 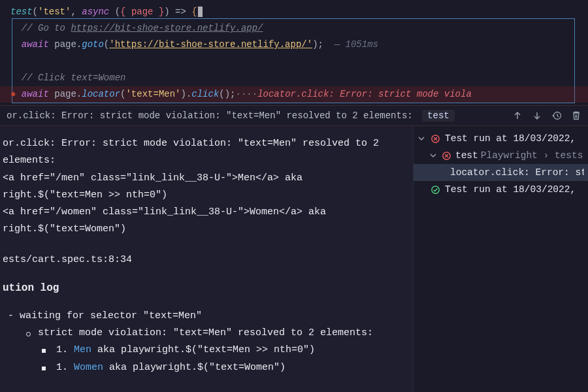 I want to click on error-detail-line: <a href="/men" class="link_link__38-U-">…, so click(x=206, y=178).